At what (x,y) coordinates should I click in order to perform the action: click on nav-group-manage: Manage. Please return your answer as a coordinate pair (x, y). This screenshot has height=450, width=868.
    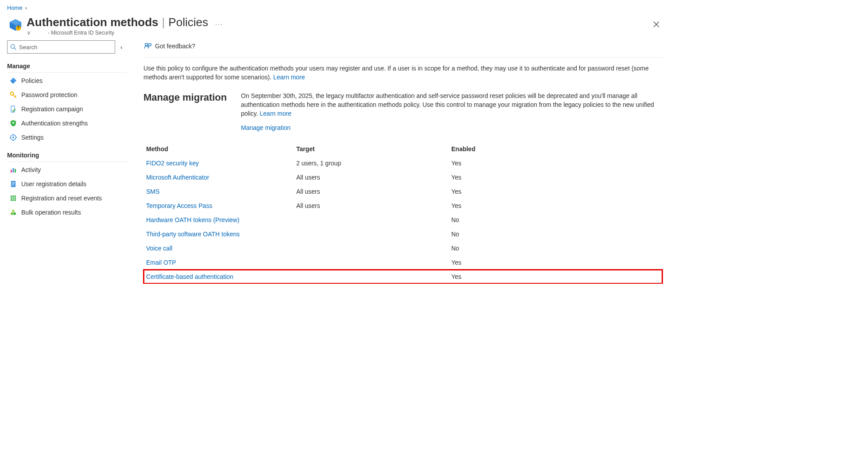
    Looking at the image, I should click on (67, 67).